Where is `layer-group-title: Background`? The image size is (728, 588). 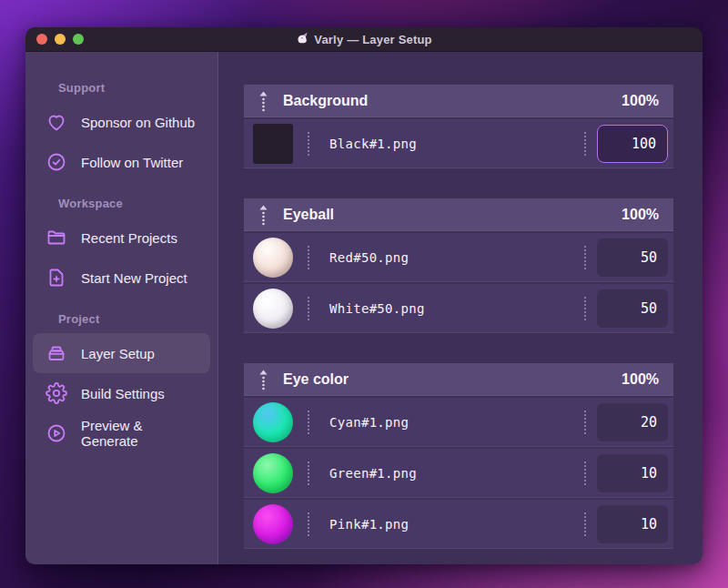
layer-group-title: Background is located at coordinates (326, 101).